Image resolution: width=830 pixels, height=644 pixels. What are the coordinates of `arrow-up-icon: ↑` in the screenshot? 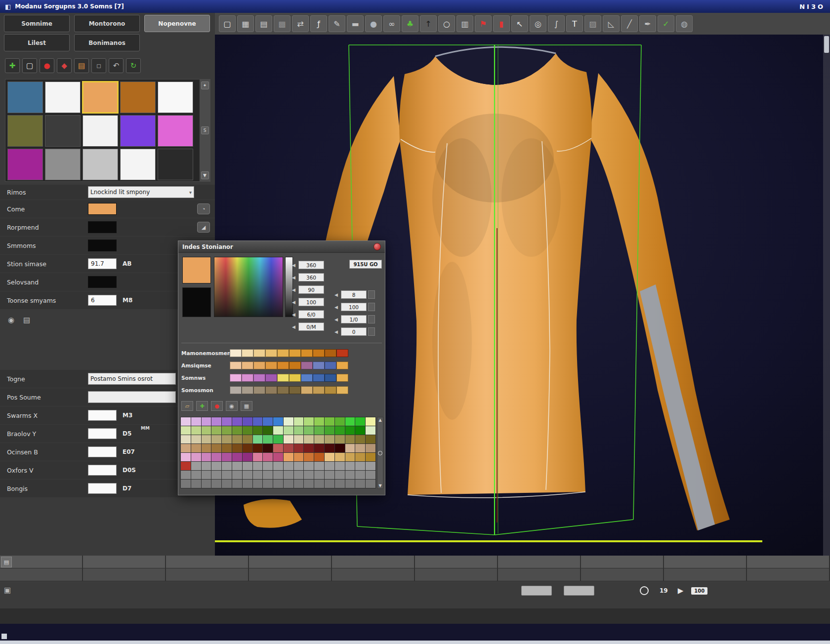 It's located at (428, 24).